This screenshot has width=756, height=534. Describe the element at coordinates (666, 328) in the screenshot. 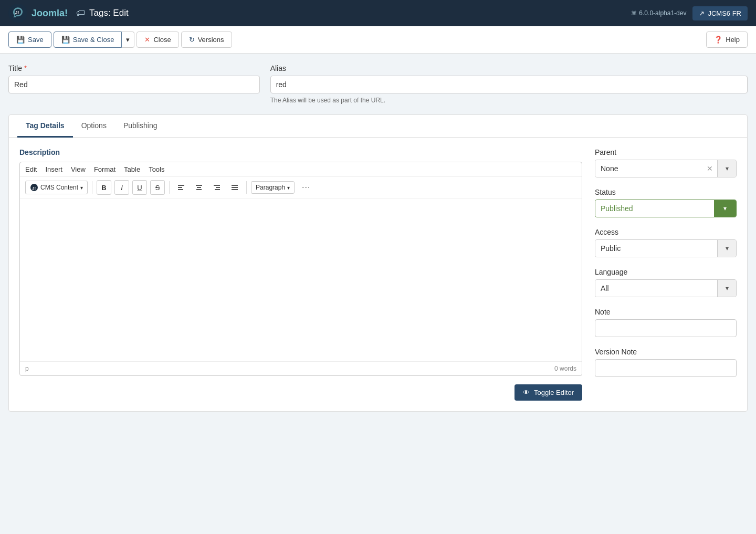

I see `note-input` at that location.